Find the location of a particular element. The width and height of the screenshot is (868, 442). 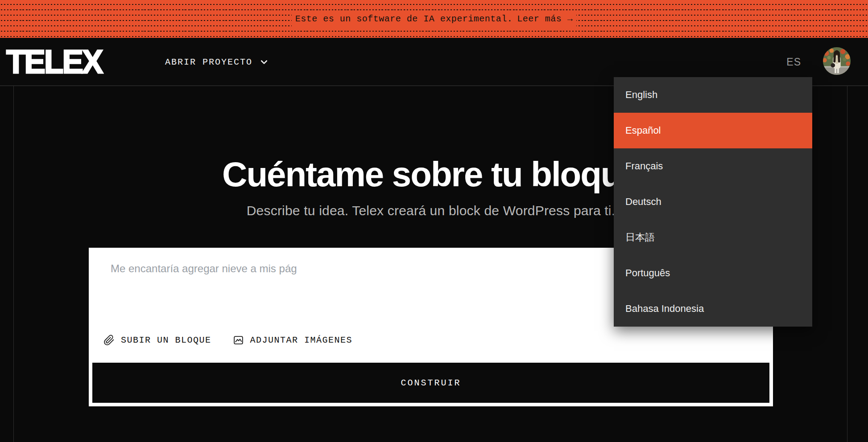

language-menu-item-label: Français is located at coordinates (644, 166).